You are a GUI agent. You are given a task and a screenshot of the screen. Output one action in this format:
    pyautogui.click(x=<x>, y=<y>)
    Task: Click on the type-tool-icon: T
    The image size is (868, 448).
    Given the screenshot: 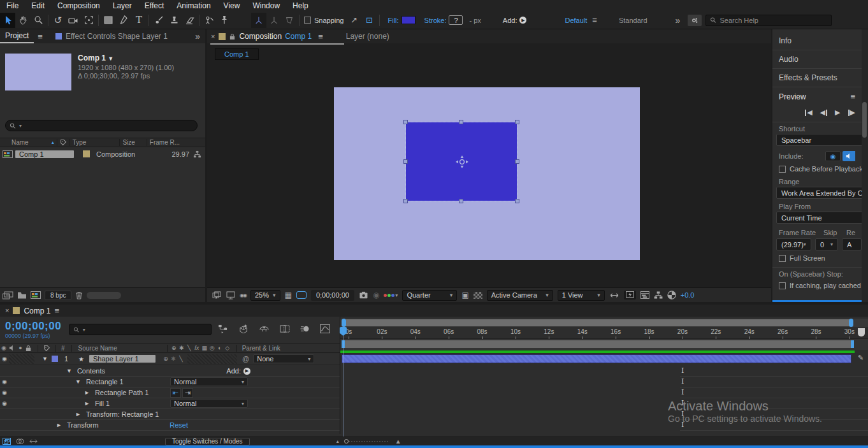 What is the action you would take?
    pyautogui.click(x=139, y=20)
    